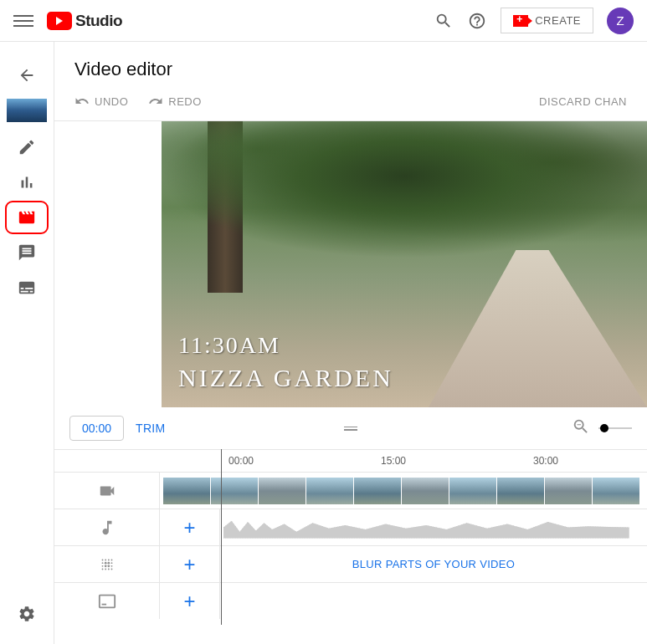  What do you see at coordinates (557, 20) in the screenshot?
I see `create-label: CREATE` at bounding box center [557, 20].